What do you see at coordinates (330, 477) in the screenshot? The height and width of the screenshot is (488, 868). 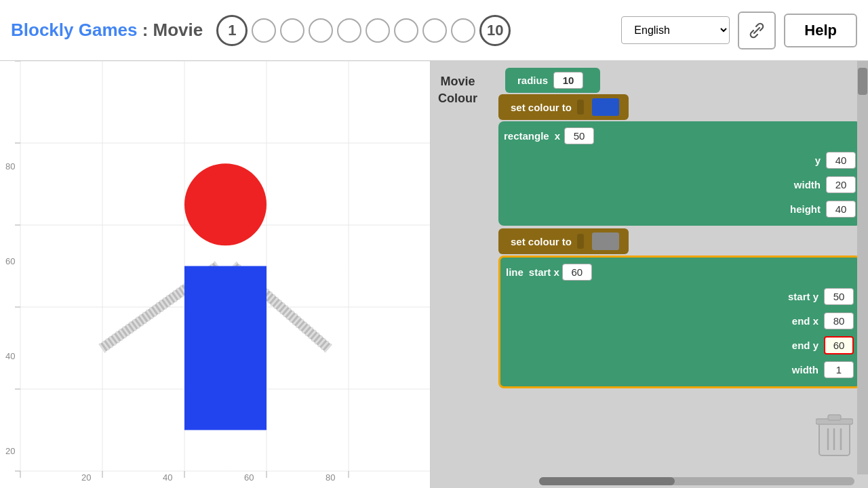 I see `x-label-80: 80` at bounding box center [330, 477].